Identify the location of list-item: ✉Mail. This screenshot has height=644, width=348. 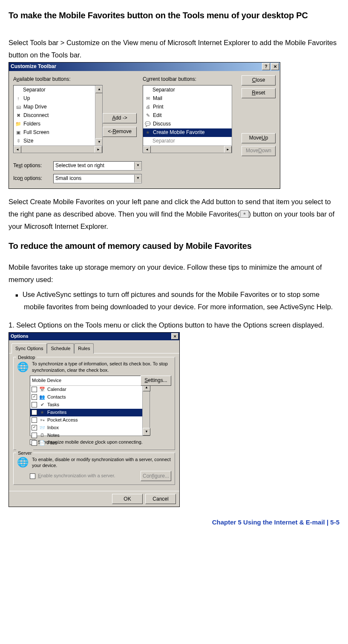
(187, 99).